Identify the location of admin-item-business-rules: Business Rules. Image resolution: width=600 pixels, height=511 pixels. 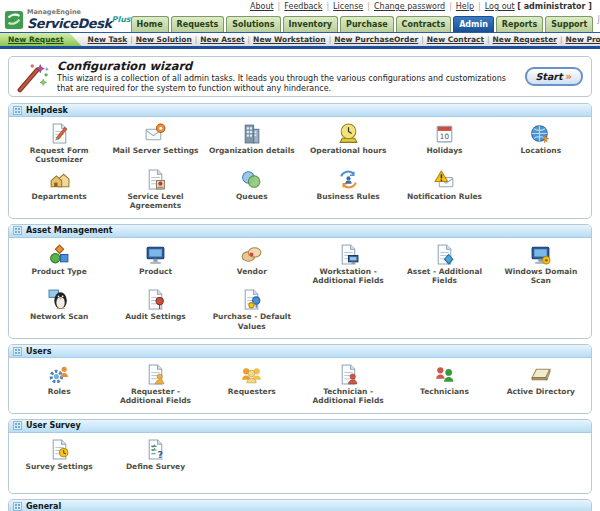
(348, 190).